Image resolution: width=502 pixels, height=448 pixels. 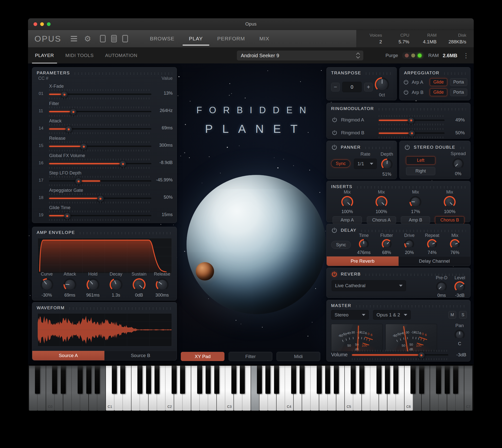 I want to click on mixer-panel-icon, so click(x=125, y=39).